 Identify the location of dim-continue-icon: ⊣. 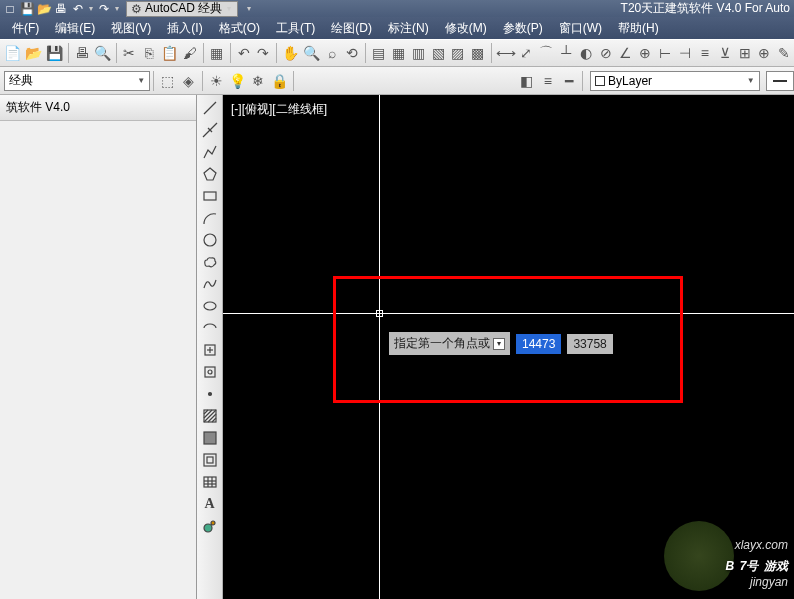
(685, 53).